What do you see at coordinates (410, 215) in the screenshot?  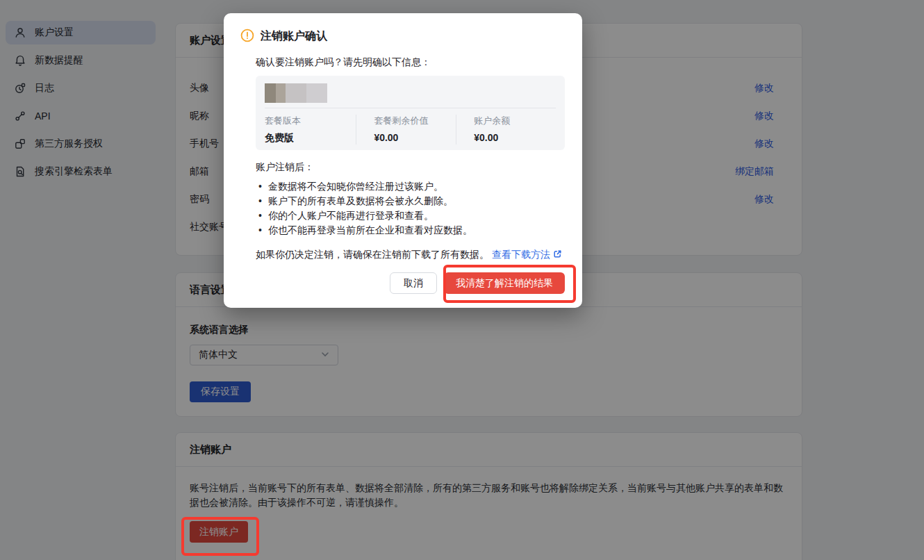 I see `consequence-item: 你的个人账户不能再进行登录和查看。` at bounding box center [410, 215].